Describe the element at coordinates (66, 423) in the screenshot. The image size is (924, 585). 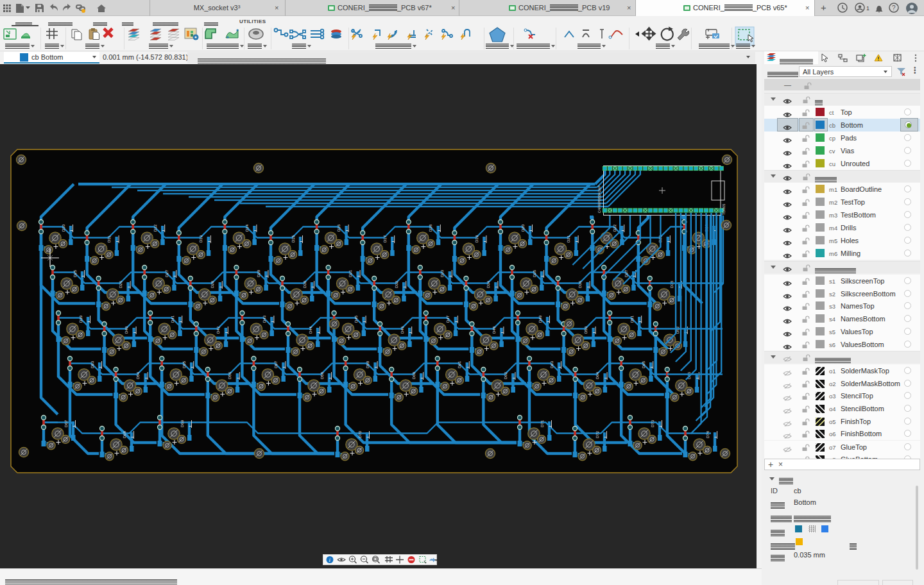
I see `svg-text: D67` at that location.